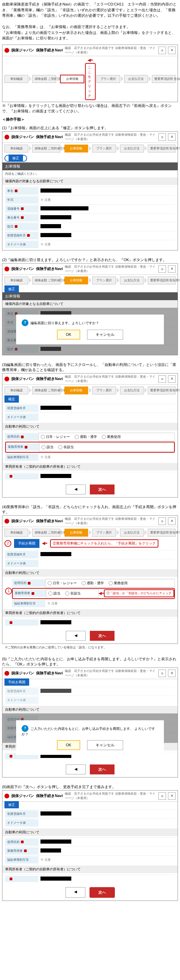  What do you see at coordinates (45, 543) in the screenshot?
I see `arrow-left-icon: ◀━` at bounding box center [45, 543].